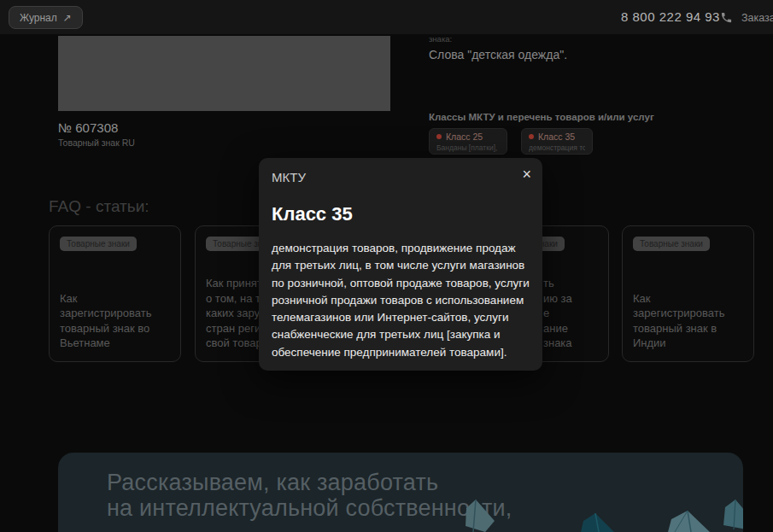  I want to click on journal-button: Журнал ↗, so click(46, 17).